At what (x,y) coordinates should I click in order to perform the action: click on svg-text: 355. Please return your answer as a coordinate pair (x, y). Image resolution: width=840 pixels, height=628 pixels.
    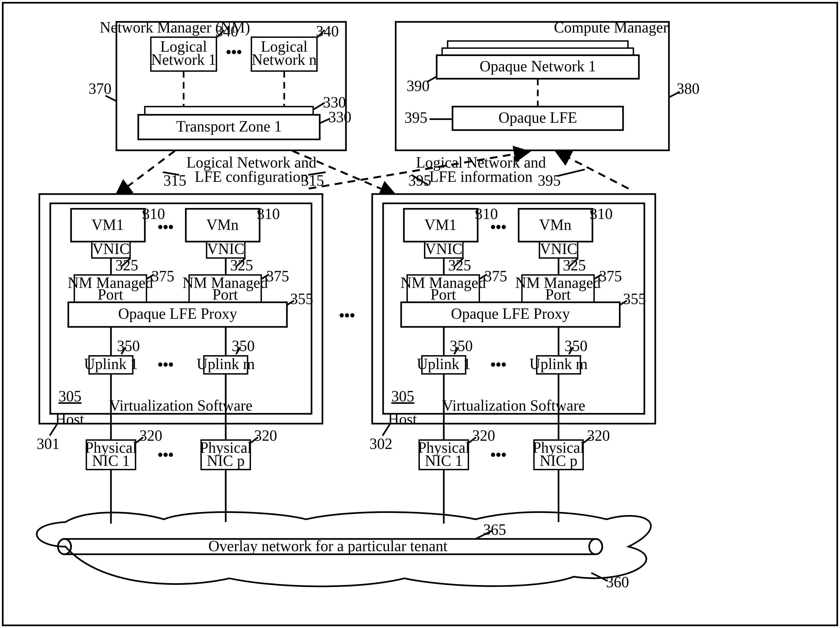
    Looking at the image, I should click on (634, 299).